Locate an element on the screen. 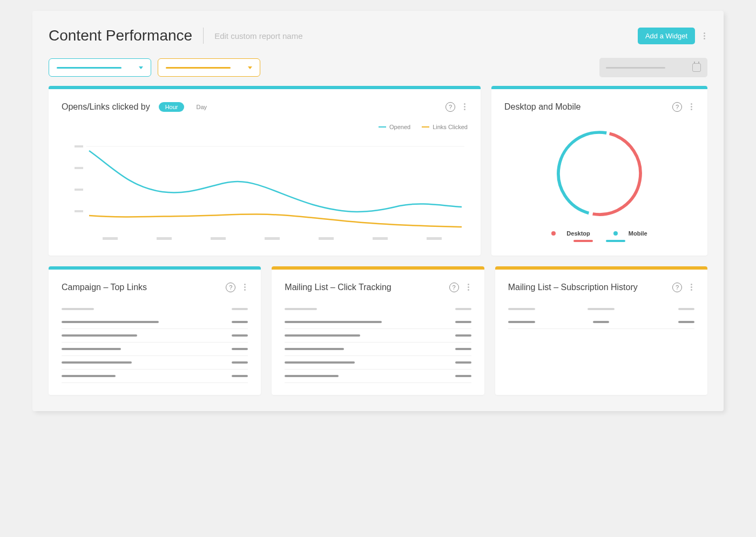 The image size is (756, 537). add-widget-button: Add a Widget is located at coordinates (666, 36).